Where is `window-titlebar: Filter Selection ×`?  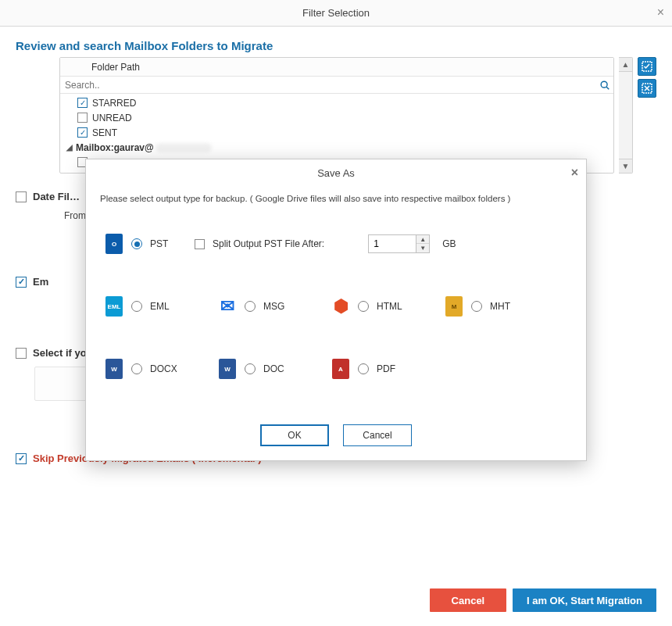 window-titlebar: Filter Selection × is located at coordinates (336, 13).